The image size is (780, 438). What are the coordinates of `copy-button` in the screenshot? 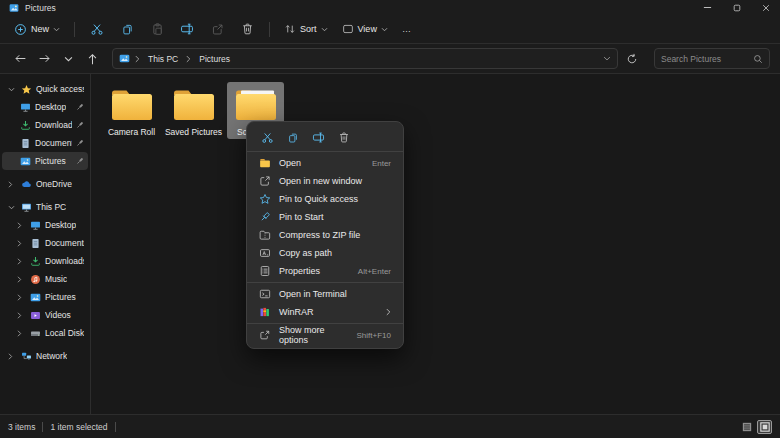 It's located at (127, 29).